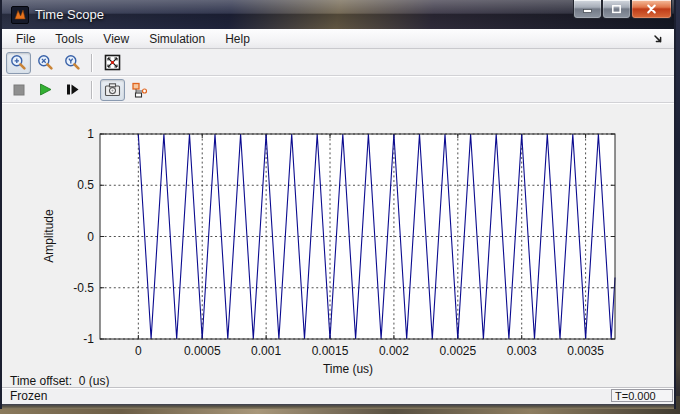 The height and width of the screenshot is (414, 680). Describe the element at coordinates (116, 39) in the screenshot. I see `menu-view: View` at that location.